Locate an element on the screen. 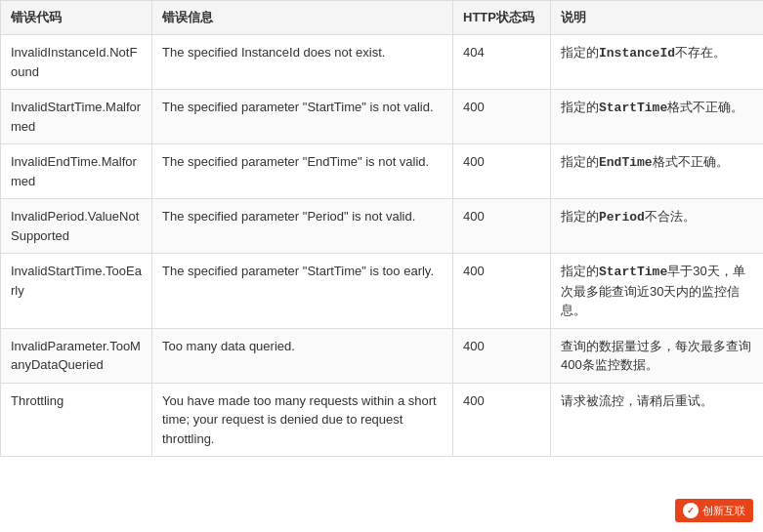 Image resolution: width=763 pixels, height=532 pixels. cell-message: You have made too many requests within a… is located at coordinates (303, 420).